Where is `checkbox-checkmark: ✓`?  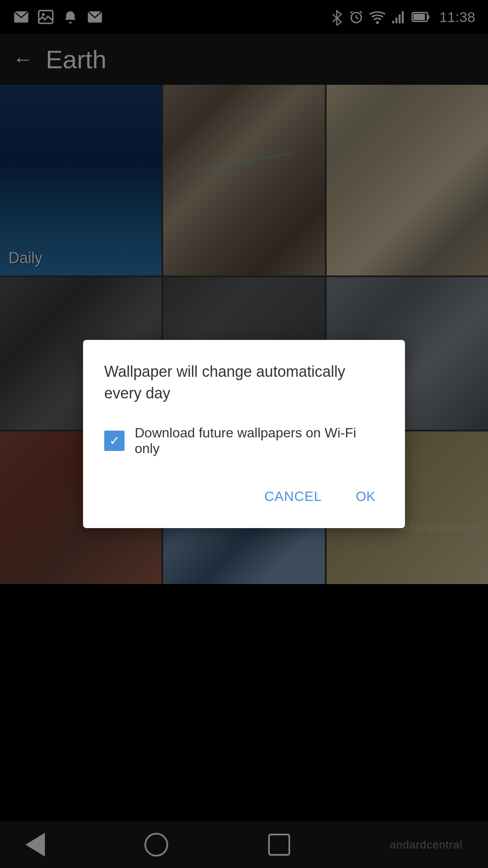 checkbox-checkmark: ✓ is located at coordinates (114, 441).